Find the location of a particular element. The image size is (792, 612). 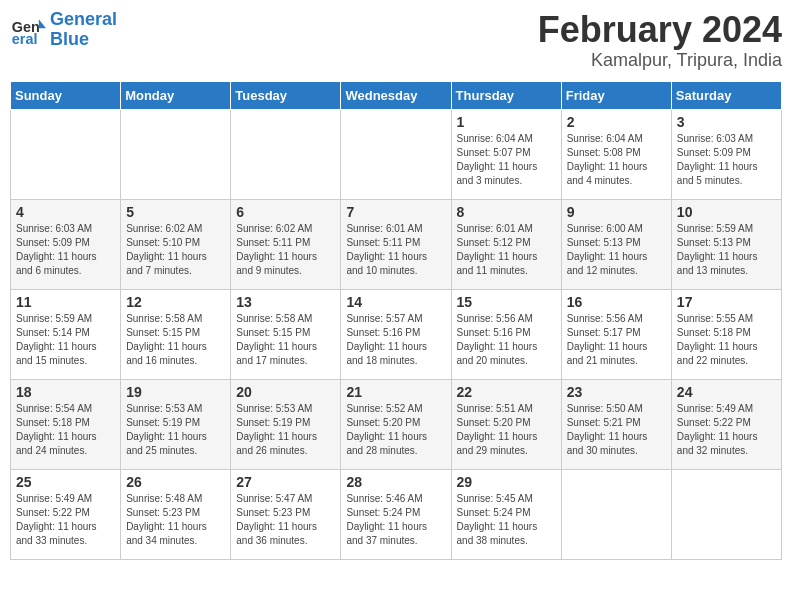

calendar-cell: 25Sunrise: 5:49 AM Sunset: 5:22 PM Dayli… is located at coordinates (66, 514).